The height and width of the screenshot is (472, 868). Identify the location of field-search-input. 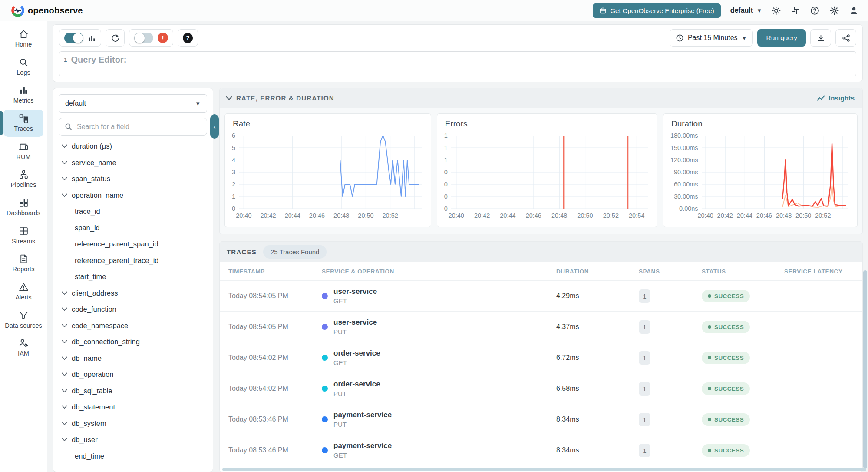
(139, 127).